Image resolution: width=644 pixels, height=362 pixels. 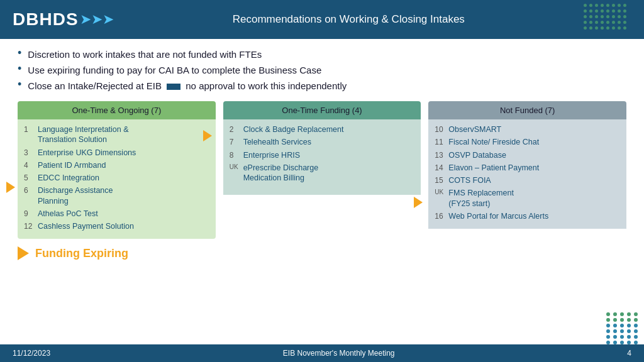 What do you see at coordinates (527, 129) in the screenshot?
I see `col3-item-1: 10 ObservSMART` at bounding box center [527, 129].